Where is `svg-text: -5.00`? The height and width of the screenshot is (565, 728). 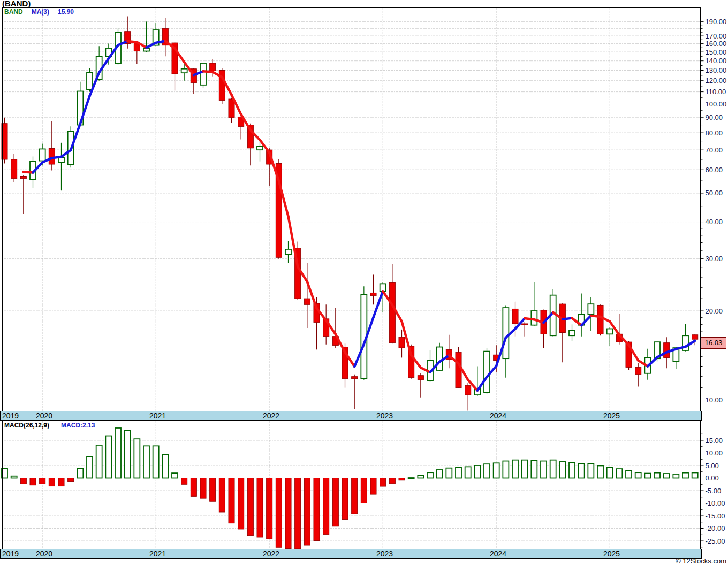 svg-text: -5.00 is located at coordinates (714, 491).